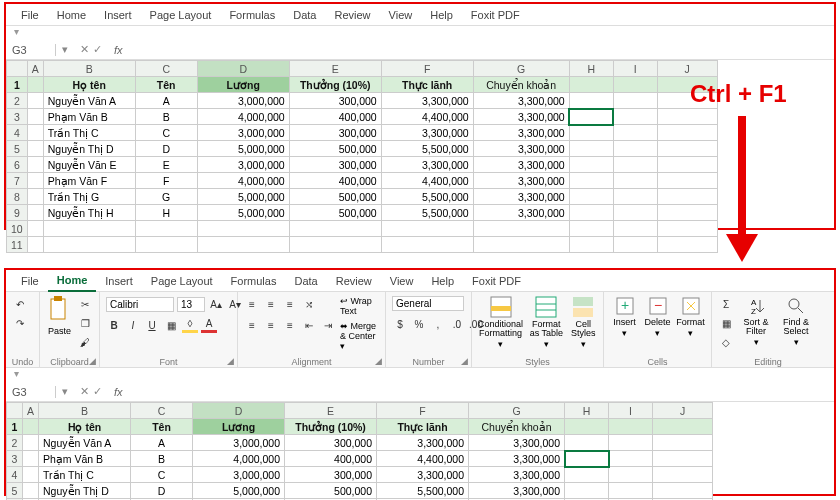 This screenshot has width=840, height=500. Describe the element at coordinates (65, 50) in the screenshot. I see `name-box-dropdown: ▾` at that location.